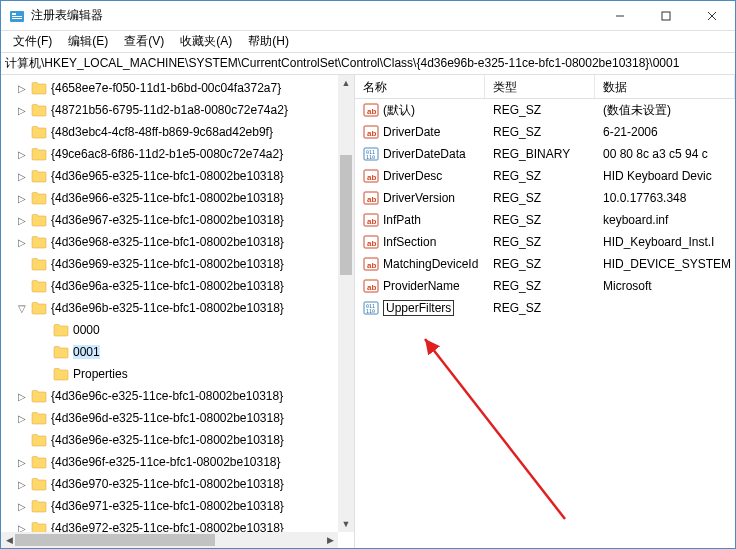 Image resolution: width=736 pixels, height=549 pixels. Describe the element at coordinates (545, 308) in the screenshot. I see `list-row: 011110UpperFiltersREG_SZ` at that location.